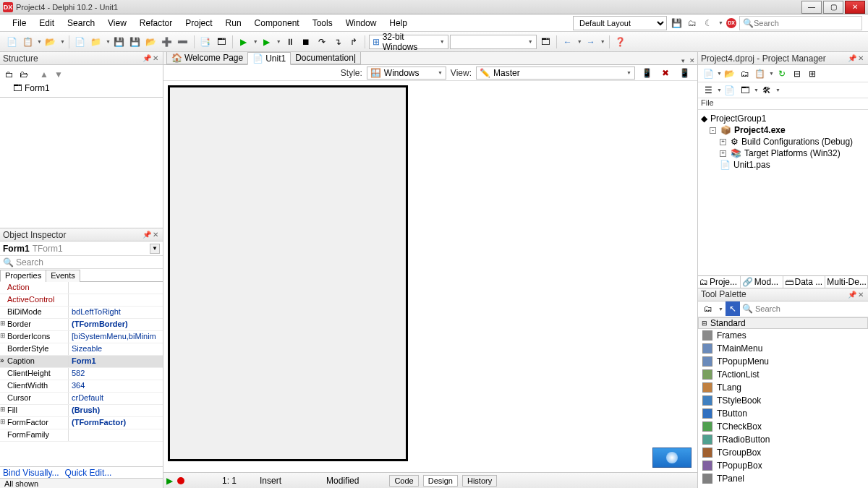  Describe the element at coordinates (783, 142) in the screenshot. I see `pm-tree-node: +⚙Build Configurations (Debug)` at that location.